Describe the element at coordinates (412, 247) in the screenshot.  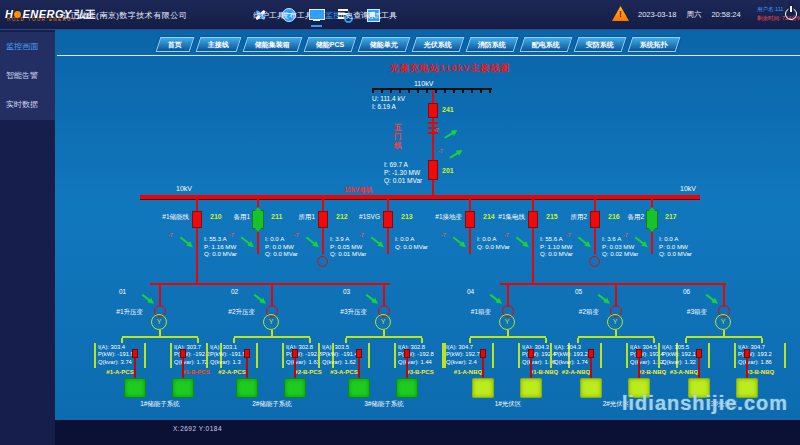
I see `active-power-value: Q: 0.0 MVar` at that location.